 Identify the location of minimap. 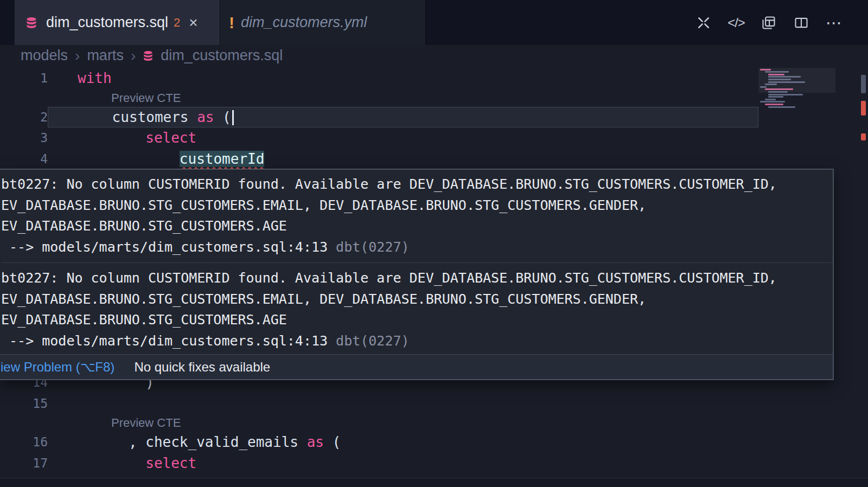
(797, 98).